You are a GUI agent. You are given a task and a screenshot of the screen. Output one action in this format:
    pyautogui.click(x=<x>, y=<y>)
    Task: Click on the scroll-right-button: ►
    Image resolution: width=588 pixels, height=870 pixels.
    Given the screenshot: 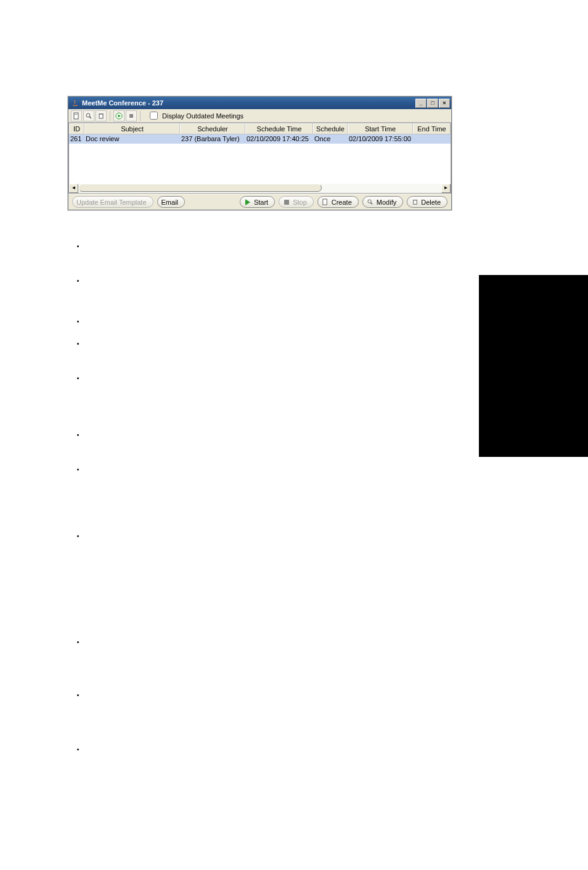 What is the action you would take?
    pyautogui.click(x=446, y=189)
    